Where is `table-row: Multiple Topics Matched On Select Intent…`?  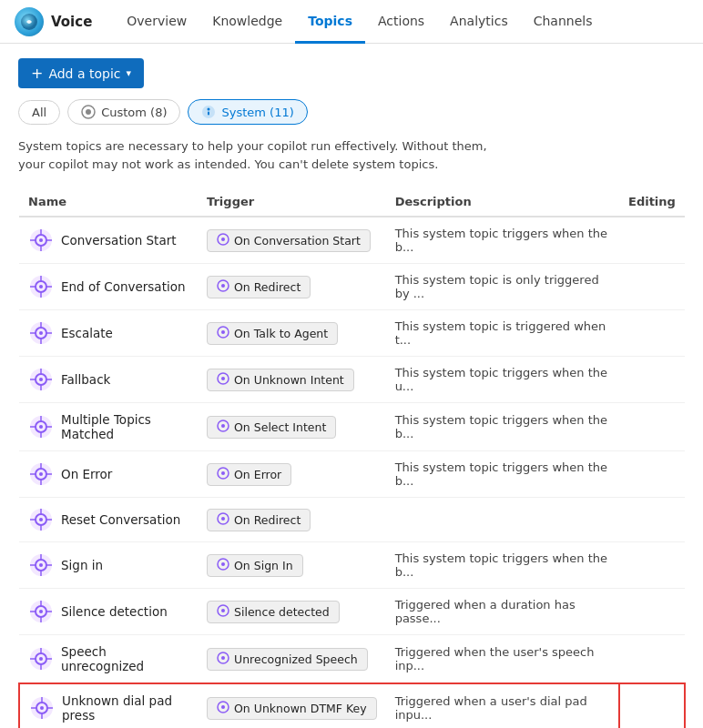 table-row: Multiple Topics Matched On Select Intent… is located at coordinates (352, 428).